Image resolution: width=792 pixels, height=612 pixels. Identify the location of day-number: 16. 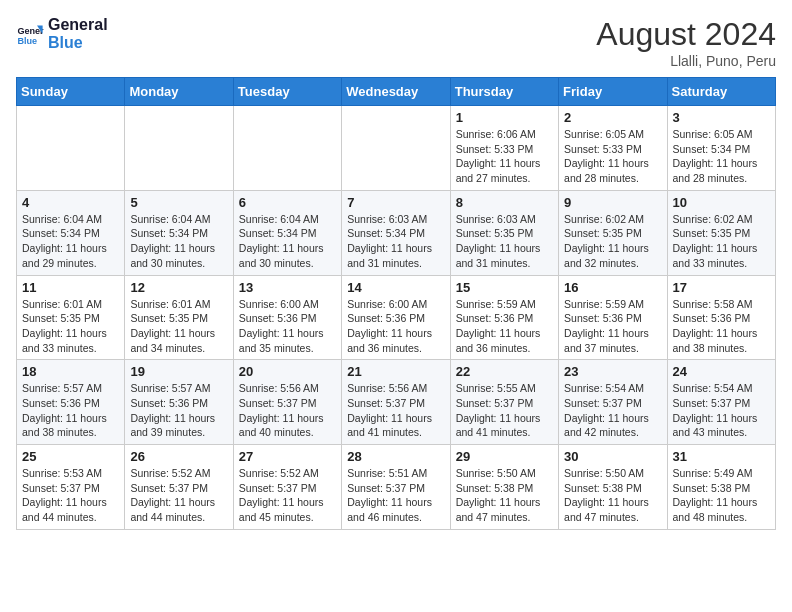
(612, 288).